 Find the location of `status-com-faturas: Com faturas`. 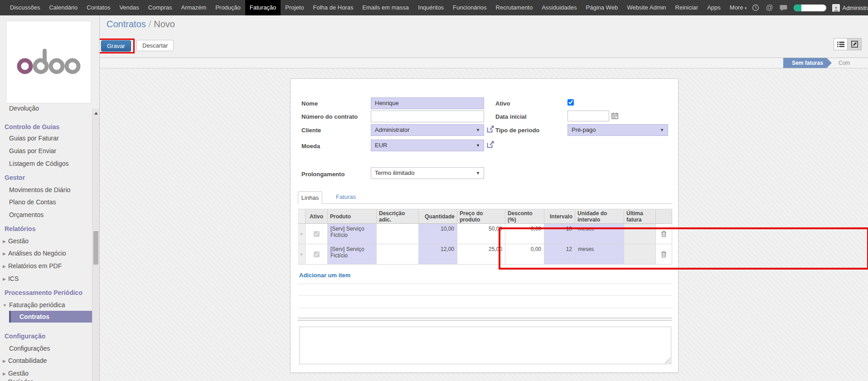

status-com-faturas: Com faturas is located at coordinates (853, 63).